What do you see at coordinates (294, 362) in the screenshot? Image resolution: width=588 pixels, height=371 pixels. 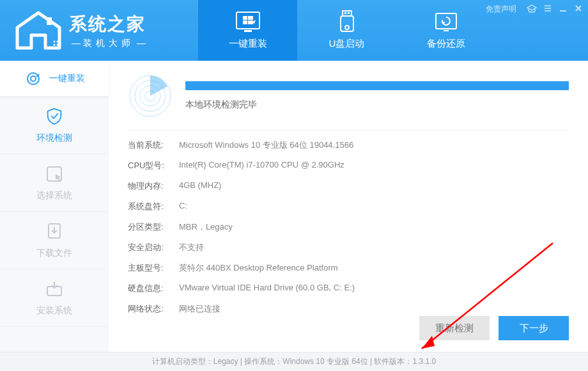 I see `footer-text: 计算机启动类型：Legacy | 操作系统：Windows 10 专业版 64位…` at bounding box center [294, 362].